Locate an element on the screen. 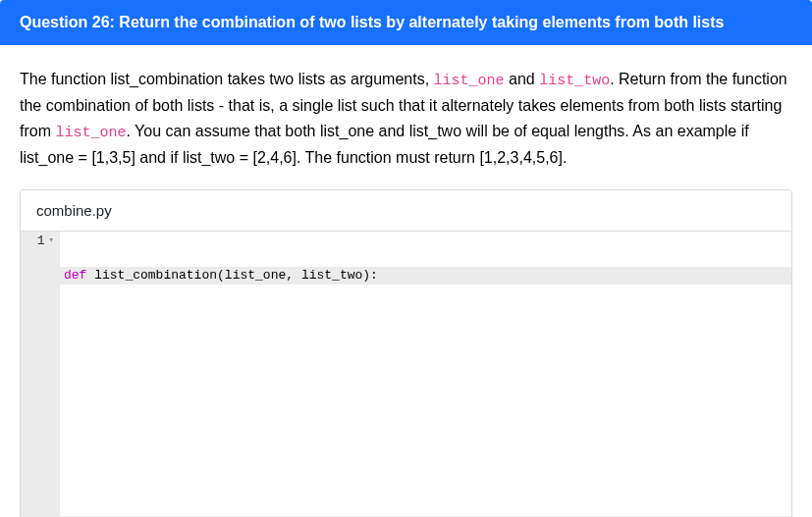 The height and width of the screenshot is (517, 812). token-param-1: list_one is located at coordinates (255, 275).